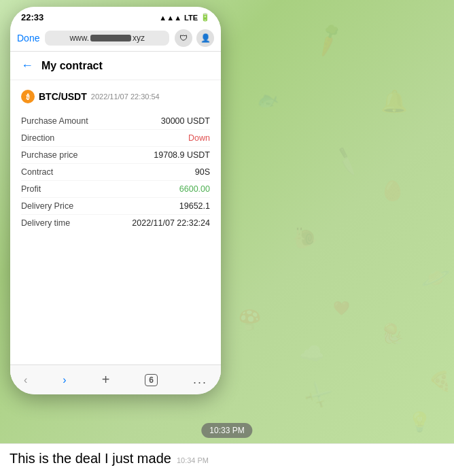 Image resolution: width=454 pixels, height=476 pixels. What do you see at coordinates (90, 458) in the screenshot?
I see `chat-message-text: This is the deal I just made` at bounding box center [90, 458].